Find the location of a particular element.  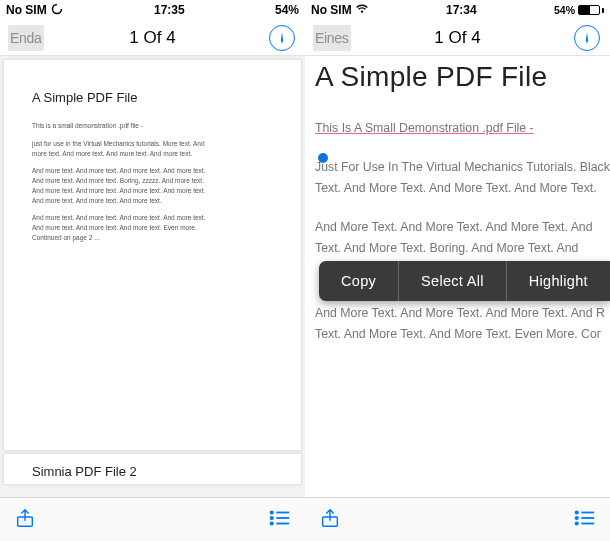

navbar: Eines 1 Of 4 is located at coordinates (458, 38).